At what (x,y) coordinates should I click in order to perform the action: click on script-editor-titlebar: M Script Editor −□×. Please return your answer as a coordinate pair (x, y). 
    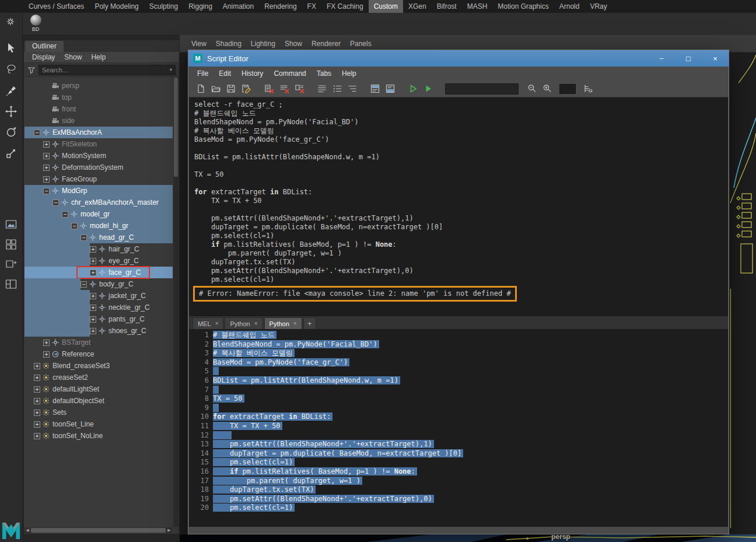
    Looking at the image, I should click on (459, 58).